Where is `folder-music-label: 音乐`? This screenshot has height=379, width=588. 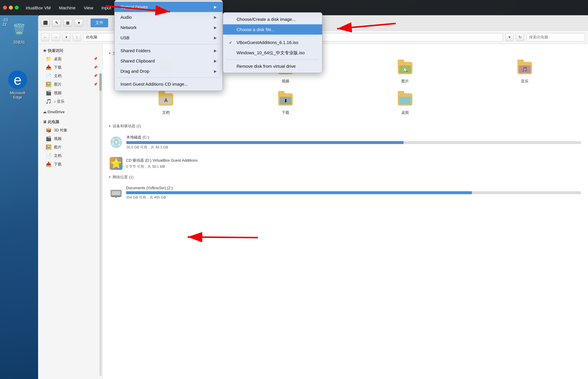
folder-music-label: 音乐 is located at coordinates (525, 81).